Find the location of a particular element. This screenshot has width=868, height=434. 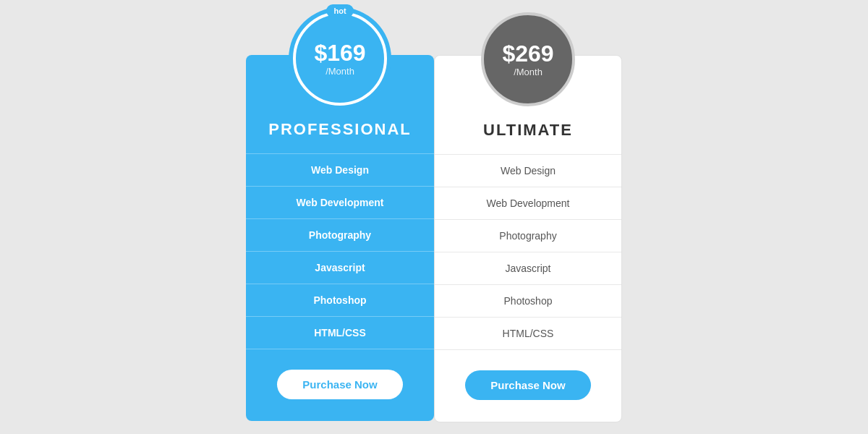

pro-purchase-button: Purchase Now is located at coordinates (340, 385).